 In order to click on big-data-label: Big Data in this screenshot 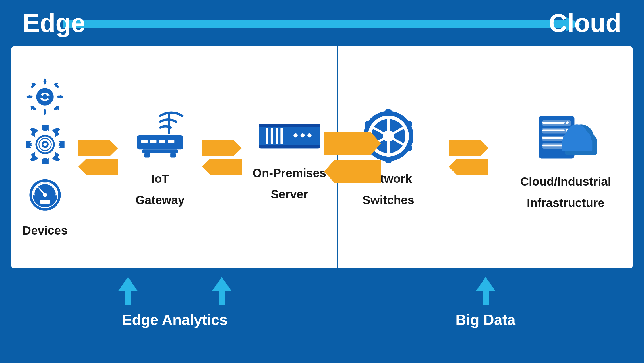, I will do `click(486, 320)`.